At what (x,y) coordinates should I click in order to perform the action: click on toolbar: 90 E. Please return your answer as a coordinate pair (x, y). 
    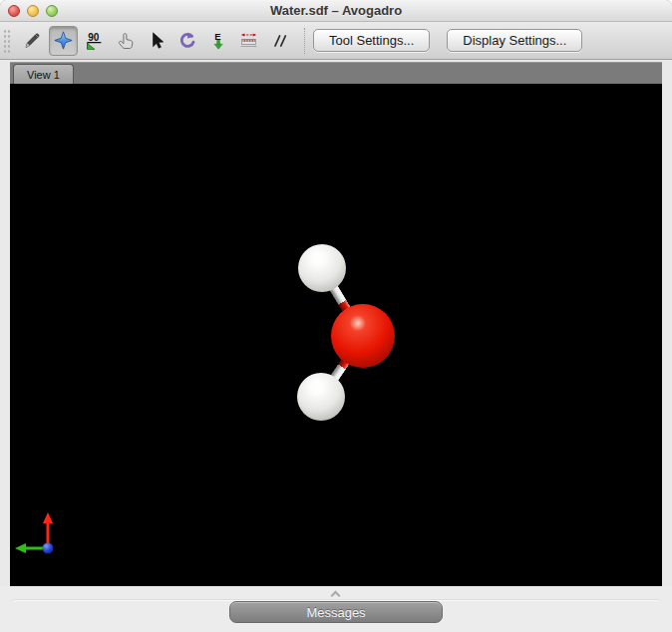
    Looking at the image, I should click on (336, 41).